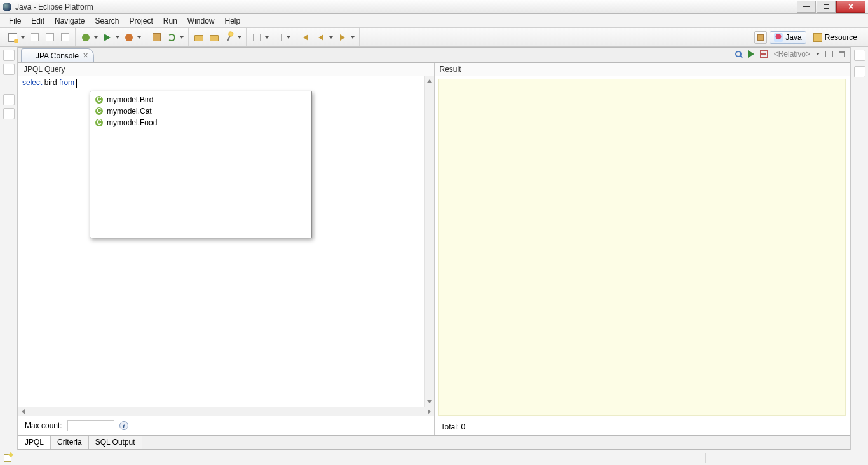 Image resolution: width=868 pixels, height=465 pixels. Describe the element at coordinates (57, 55) in the screenshot. I see `view-tab-jpa-console: JPA Console ✕` at that location.